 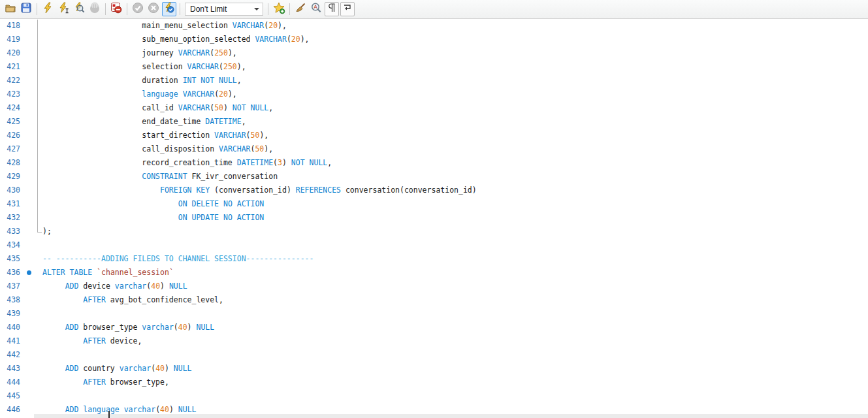 I want to click on code-line: 427 call_disposition VARCHAR(50),, so click(x=434, y=149).